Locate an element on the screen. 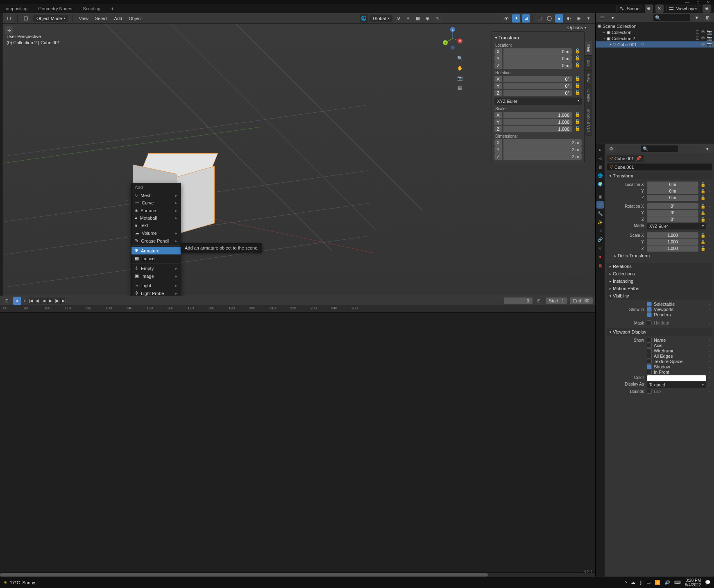  clock: 3:28 PM 8/4/2022 is located at coordinates (693, 583).